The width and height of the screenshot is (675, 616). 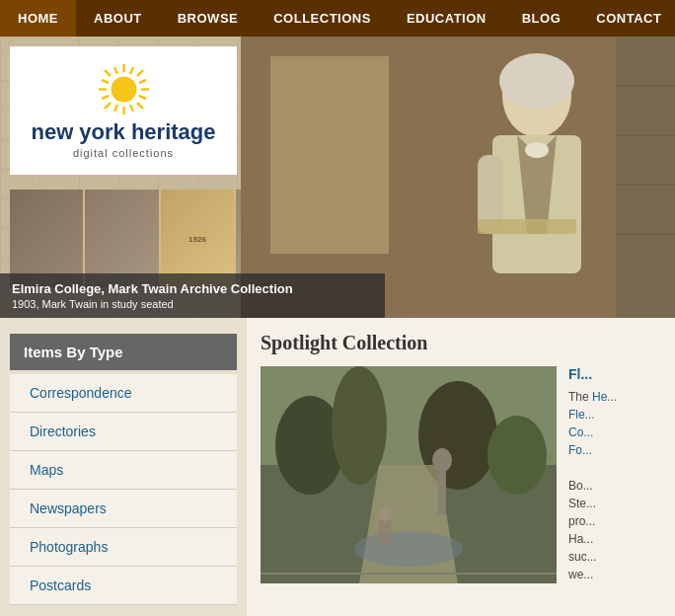 What do you see at coordinates (123, 509) in the screenshot?
I see `sidebar-item-newspapers: Newspapers` at bounding box center [123, 509].